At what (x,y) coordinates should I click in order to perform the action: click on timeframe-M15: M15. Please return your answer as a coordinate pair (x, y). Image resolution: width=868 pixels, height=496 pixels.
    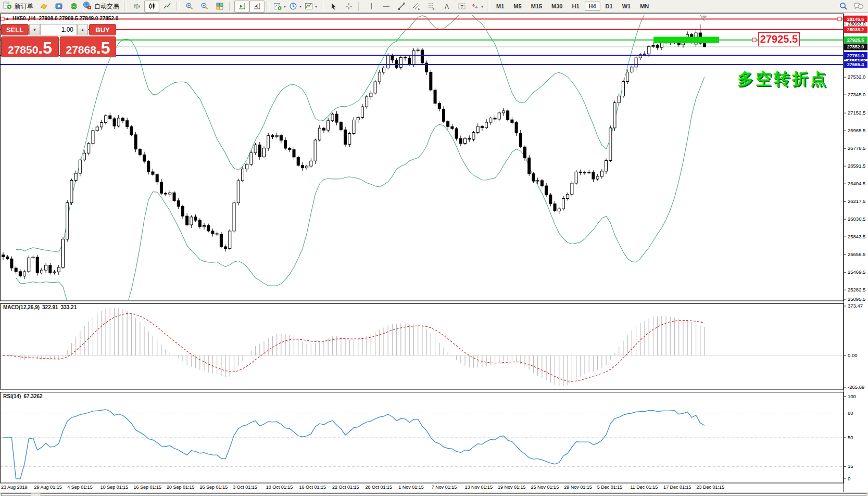
    Looking at the image, I should click on (536, 6).